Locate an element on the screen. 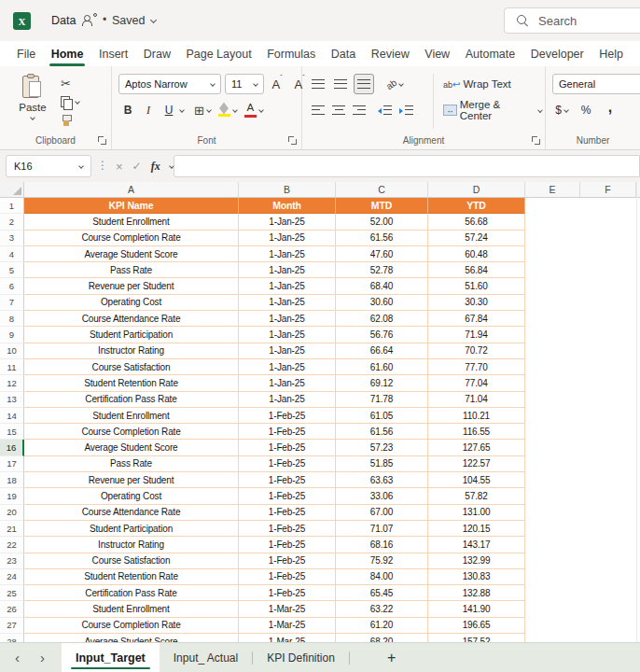 The height and width of the screenshot is (672, 640). cell: 56.68 is located at coordinates (477, 222).